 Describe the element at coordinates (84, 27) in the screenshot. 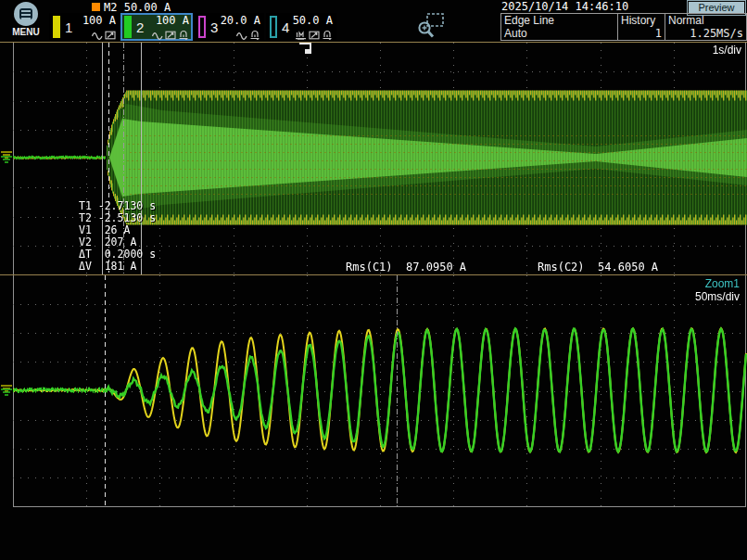

I see `channel-1-box: 1100 A` at that location.